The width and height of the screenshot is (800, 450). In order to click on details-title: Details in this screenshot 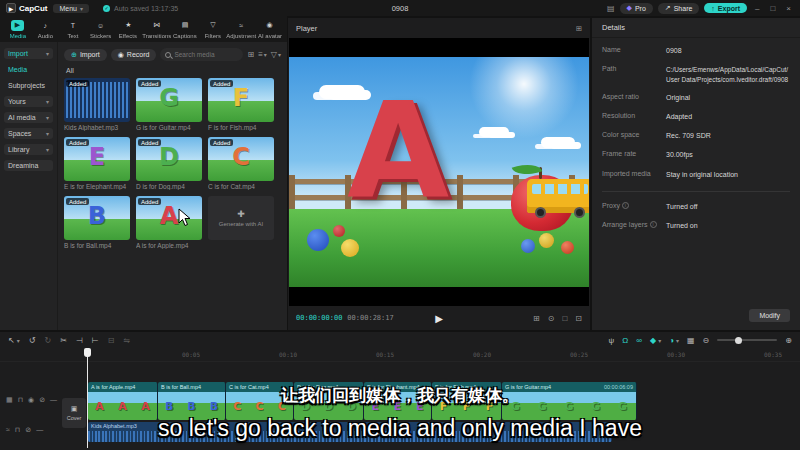, I will do `click(696, 28)`.